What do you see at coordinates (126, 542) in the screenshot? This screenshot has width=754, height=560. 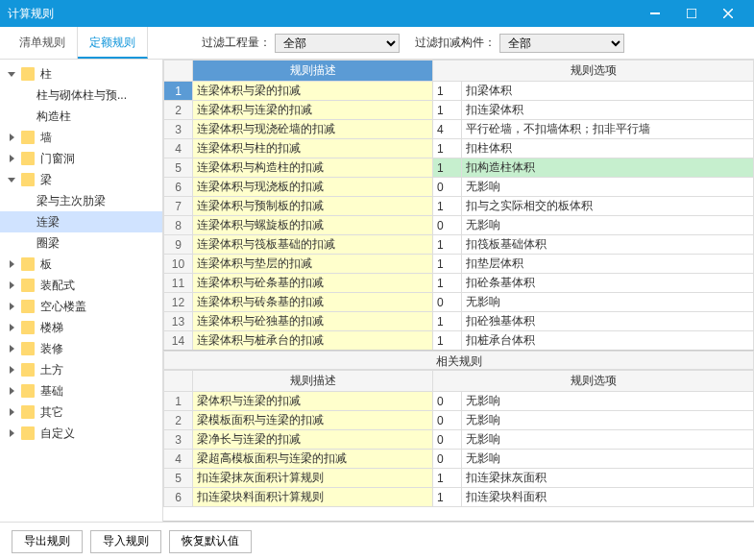 I see `import-rules-button: 导入规则` at bounding box center [126, 542].